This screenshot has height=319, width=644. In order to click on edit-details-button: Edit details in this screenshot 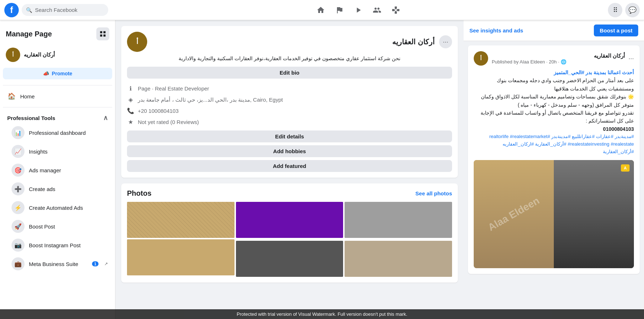, I will do `click(289, 136)`.